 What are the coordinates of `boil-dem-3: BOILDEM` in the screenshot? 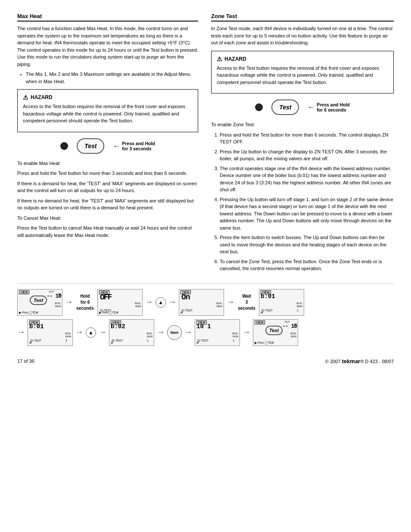 It's located at (219, 305).